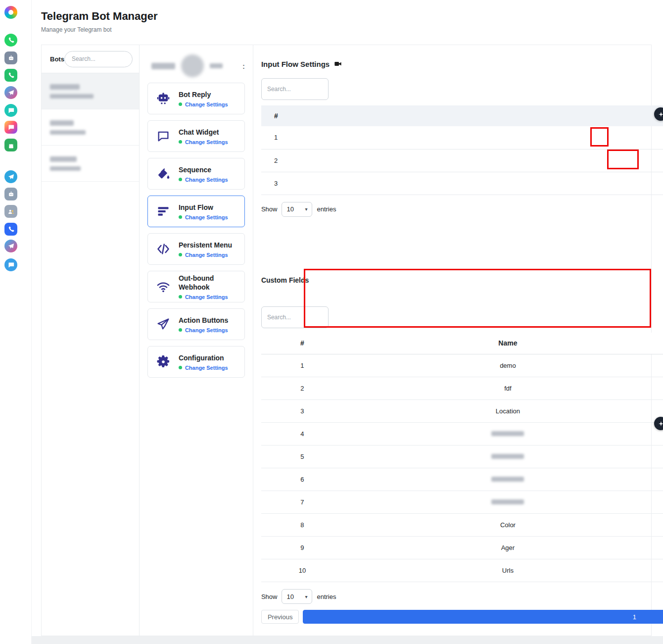 The width and height of the screenshot is (663, 644). Describe the element at coordinates (11, 75) in the screenshot. I see `whatsapp-business-icon` at that location.